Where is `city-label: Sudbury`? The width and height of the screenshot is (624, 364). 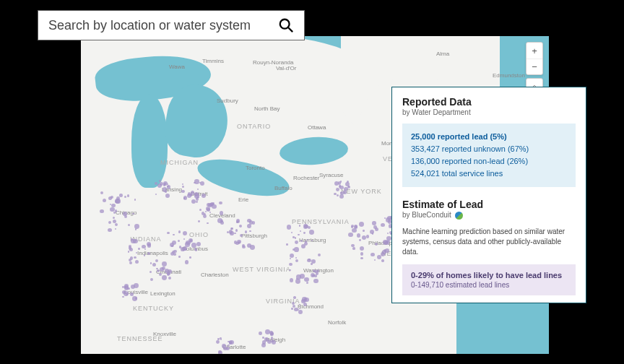 city-label: Sudbury is located at coordinates (228, 101).